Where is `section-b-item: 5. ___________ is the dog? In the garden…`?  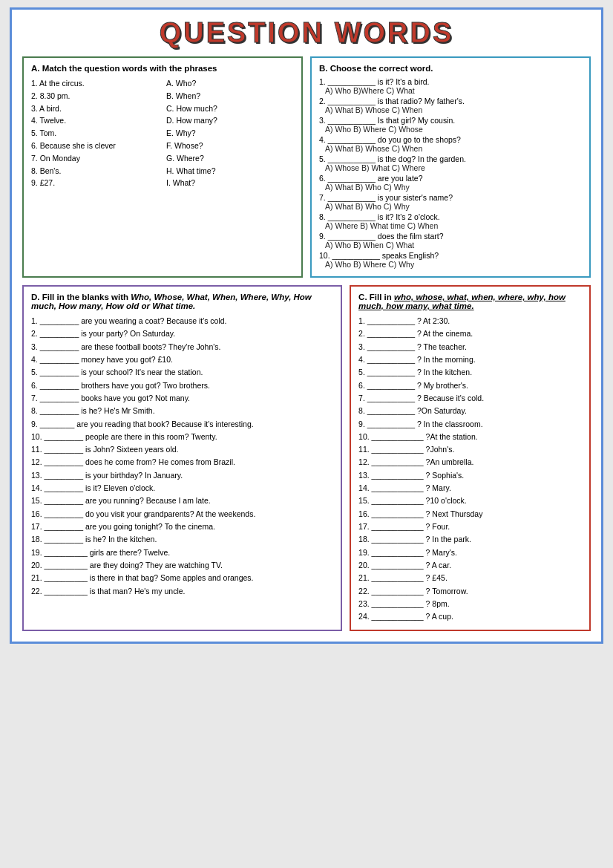
section-b-item: 5. ___________ is the dog? In the garden… is located at coordinates (450, 163).